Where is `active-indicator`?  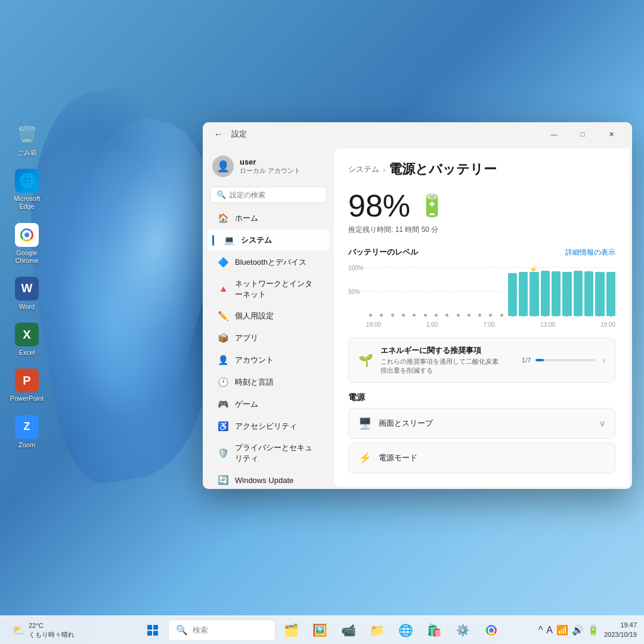
active-indicator is located at coordinates (213, 240).